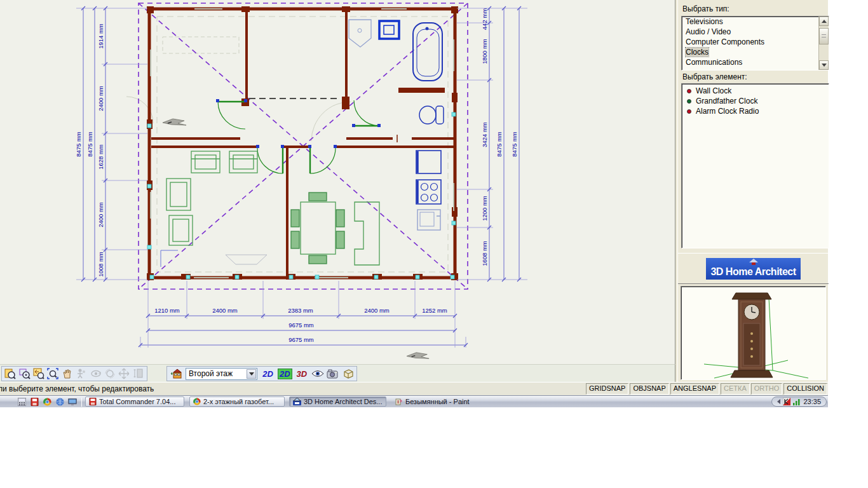 The width and height of the screenshot is (868, 488). I want to click on view-3d-button: 3D, so click(302, 374).